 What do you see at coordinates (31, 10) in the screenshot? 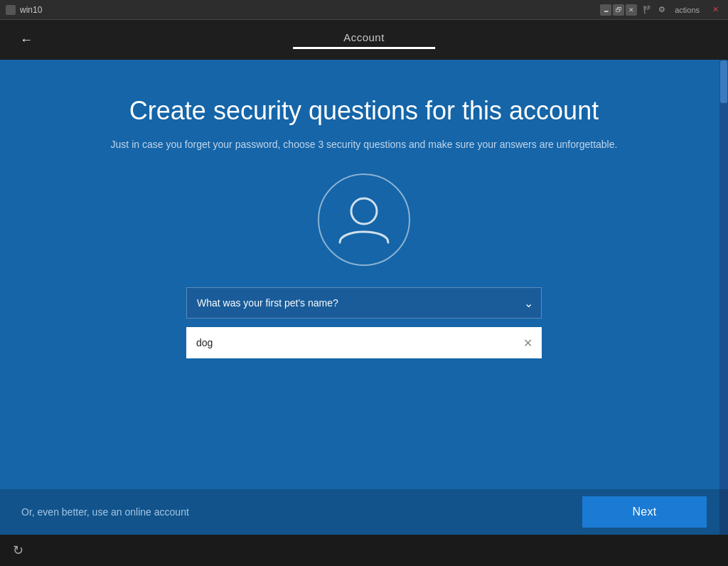
I see `title-bar-title: win10` at bounding box center [31, 10].